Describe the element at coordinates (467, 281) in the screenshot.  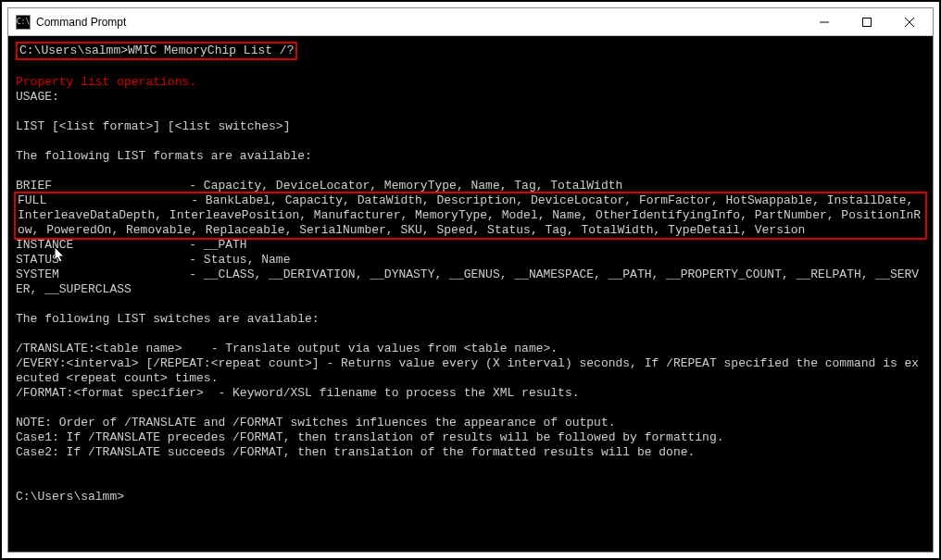
I see `system-format: SYSTEM - __CLASS, __DERIVATION, __DYNAST…` at that location.